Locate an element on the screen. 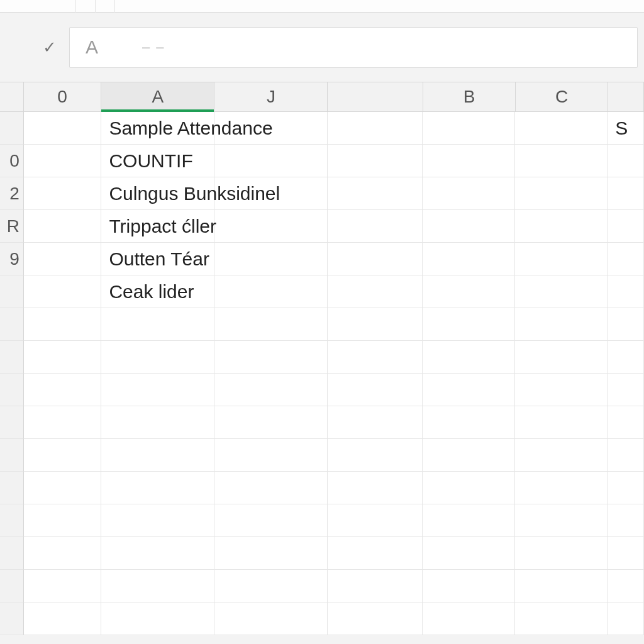 The image size is (644, 644). cell-A1: Sample Attendance is located at coordinates (158, 128).